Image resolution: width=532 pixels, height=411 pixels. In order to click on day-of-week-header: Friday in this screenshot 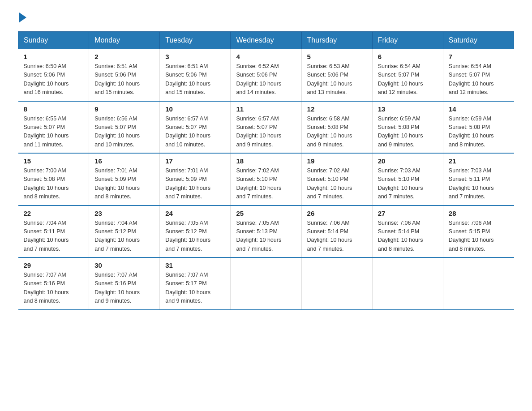, I will do `click(408, 40)`.